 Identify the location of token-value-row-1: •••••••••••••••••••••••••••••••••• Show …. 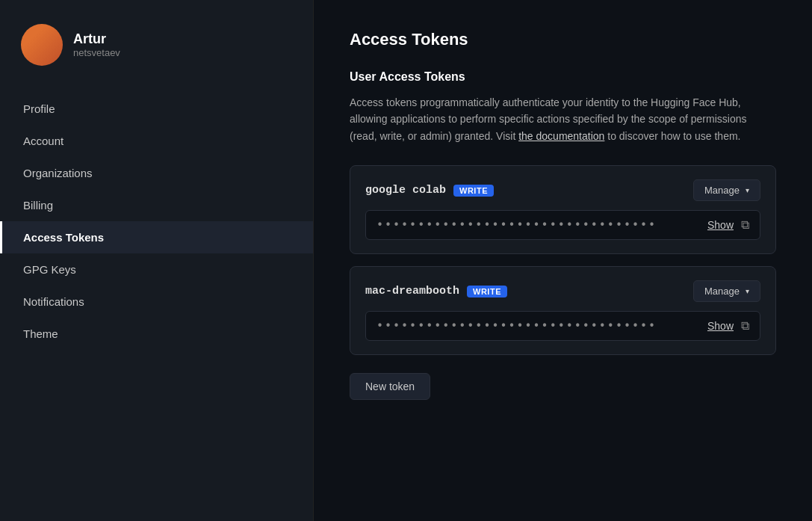
(563, 326).